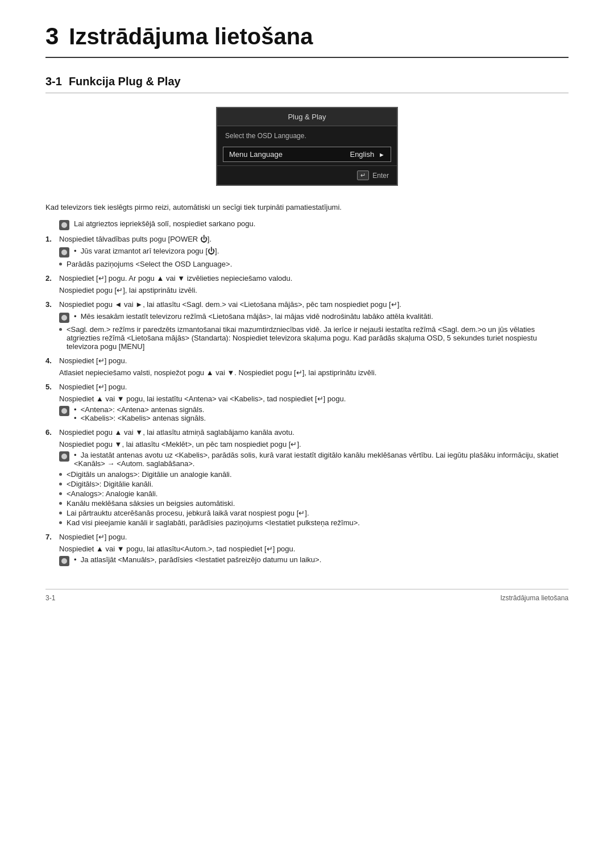 Image resolution: width=614 pixels, height=868 pixels. I want to click on chapter-number: 3, so click(52, 36).